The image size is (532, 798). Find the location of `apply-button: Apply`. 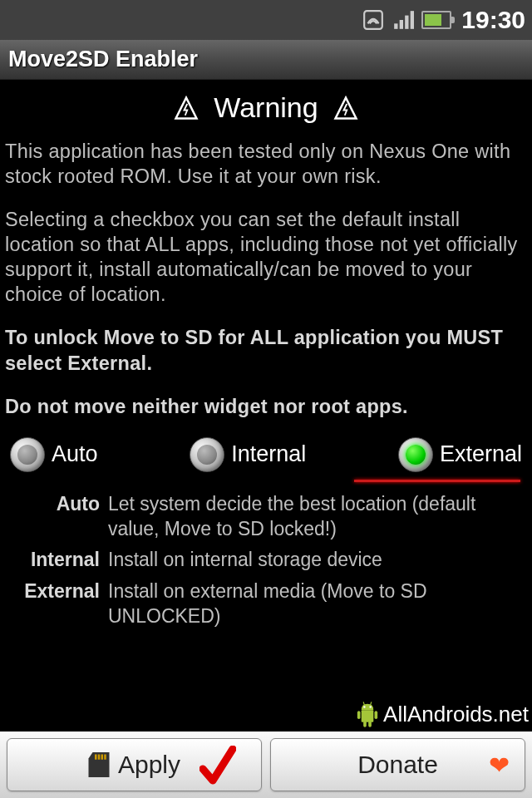

apply-button: Apply is located at coordinates (135, 765).